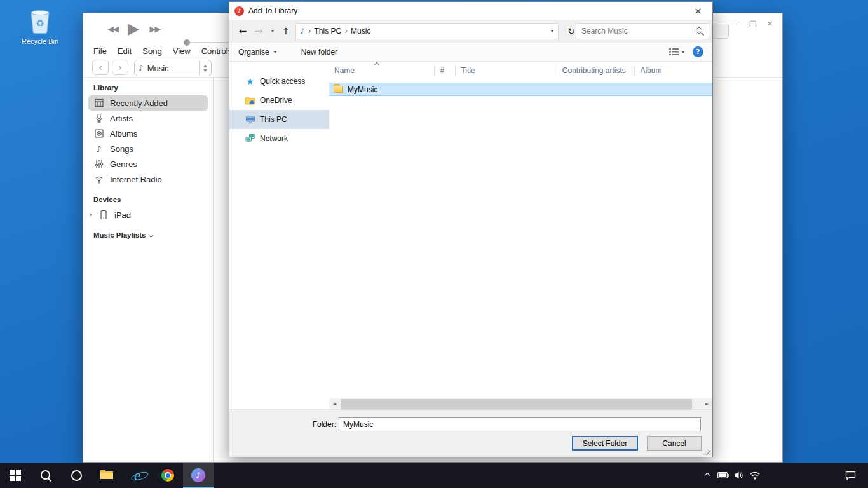 Image resolution: width=868 pixels, height=488 pixels. What do you see at coordinates (596, 71) in the screenshot?
I see `column-contributing-artists: Contributing artists` at bounding box center [596, 71].